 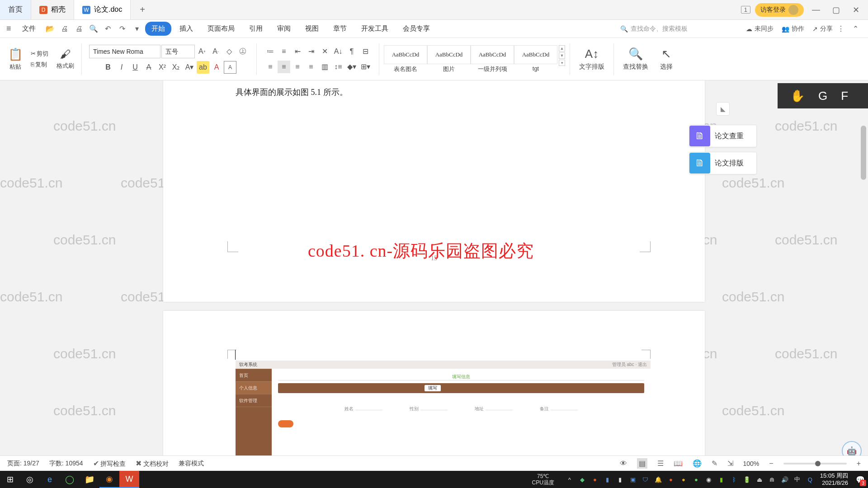 What do you see at coordinates (40, 54) in the screenshot?
I see `cut-button: ✂剪切` at bounding box center [40, 54].